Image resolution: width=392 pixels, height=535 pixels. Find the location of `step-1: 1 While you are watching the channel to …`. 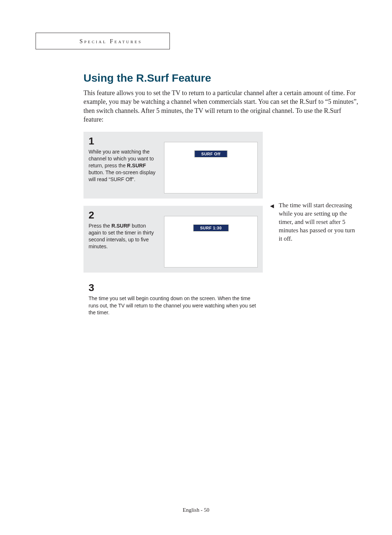

step-1: 1 While you are watching the channel to … is located at coordinates (173, 165).